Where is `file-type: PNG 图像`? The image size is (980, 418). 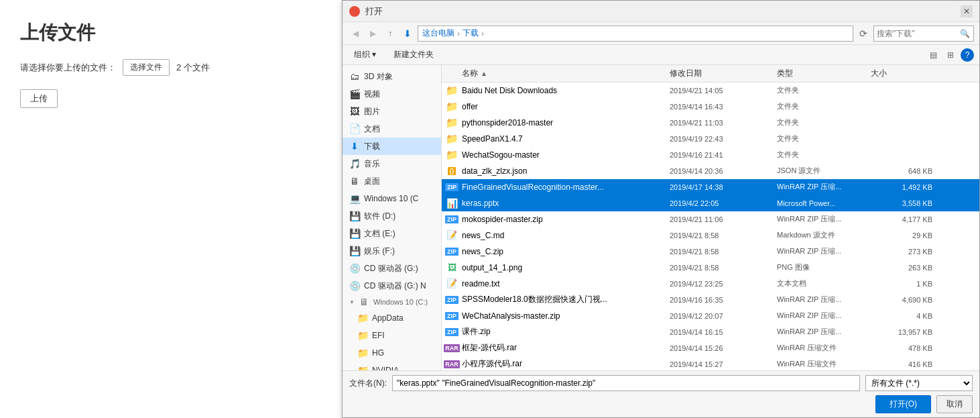 file-type: PNG 图像 is located at coordinates (824, 267).